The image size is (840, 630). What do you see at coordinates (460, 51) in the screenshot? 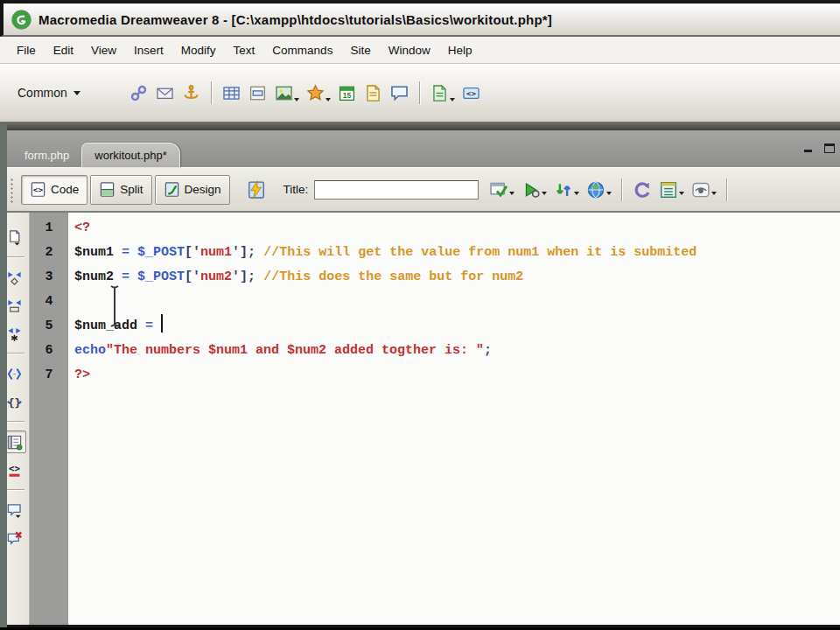
I see `menu-help: Help` at bounding box center [460, 51].